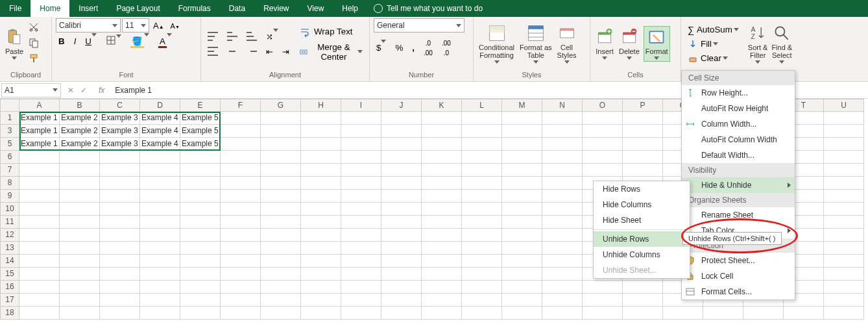 Image resolution: width=868 pixels, height=332 pixels. I want to click on submenu-hide-rows: Hide Rows, so click(642, 189).